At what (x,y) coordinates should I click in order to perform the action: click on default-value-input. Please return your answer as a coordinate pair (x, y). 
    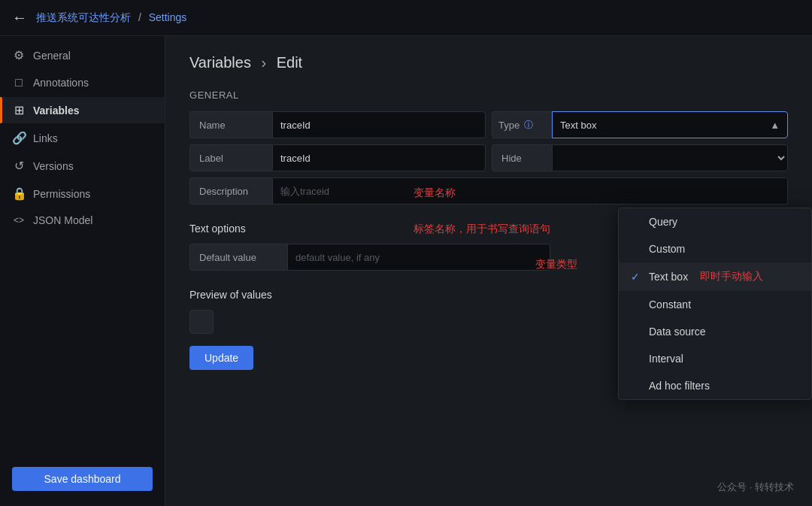
    Looking at the image, I should click on (419, 257).